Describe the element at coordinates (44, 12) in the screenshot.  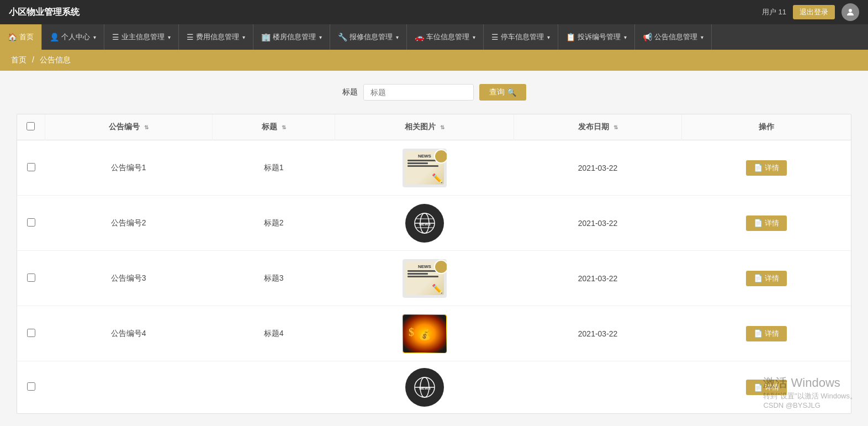
I see `app-title: 小区物业管理系统` at that location.